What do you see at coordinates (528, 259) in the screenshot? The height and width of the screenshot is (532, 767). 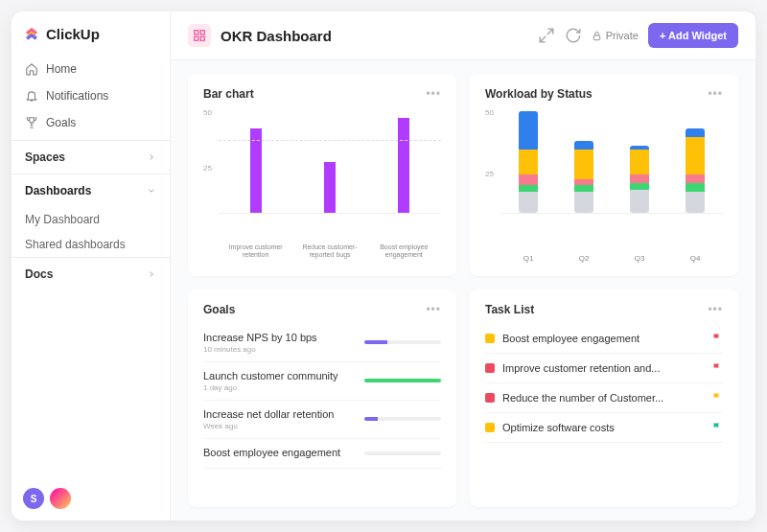 I see `stacked-category-label: Q1` at bounding box center [528, 259].